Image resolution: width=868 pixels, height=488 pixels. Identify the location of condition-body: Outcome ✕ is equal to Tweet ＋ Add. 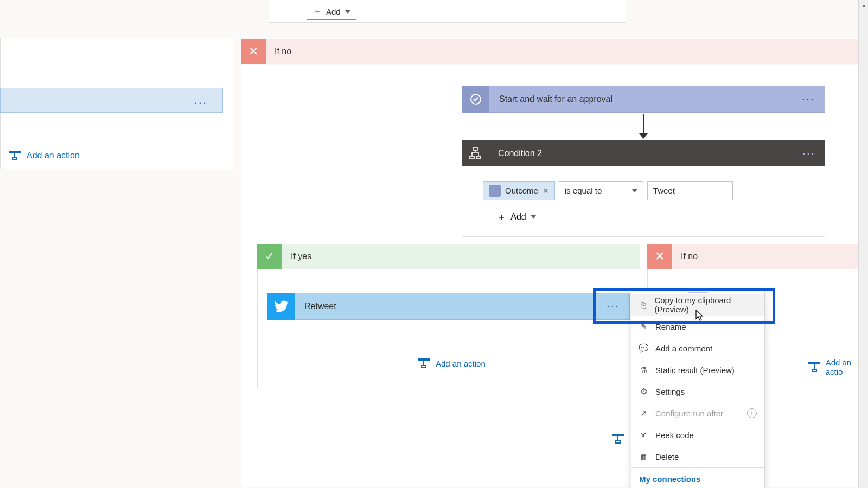
(643, 202).